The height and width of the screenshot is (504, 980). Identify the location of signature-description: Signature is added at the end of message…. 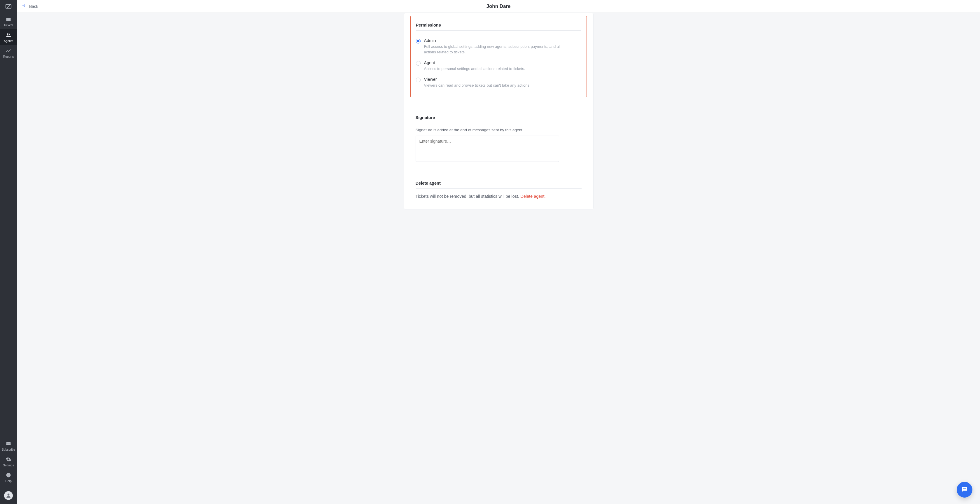
(498, 128).